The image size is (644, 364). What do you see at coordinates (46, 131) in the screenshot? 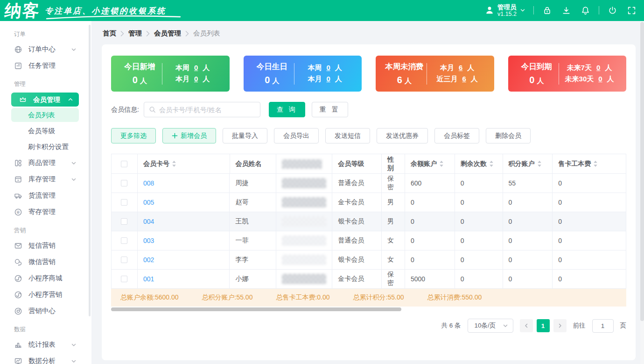
I see `sidebar-subitem-member-level: 会员等级` at bounding box center [46, 131].